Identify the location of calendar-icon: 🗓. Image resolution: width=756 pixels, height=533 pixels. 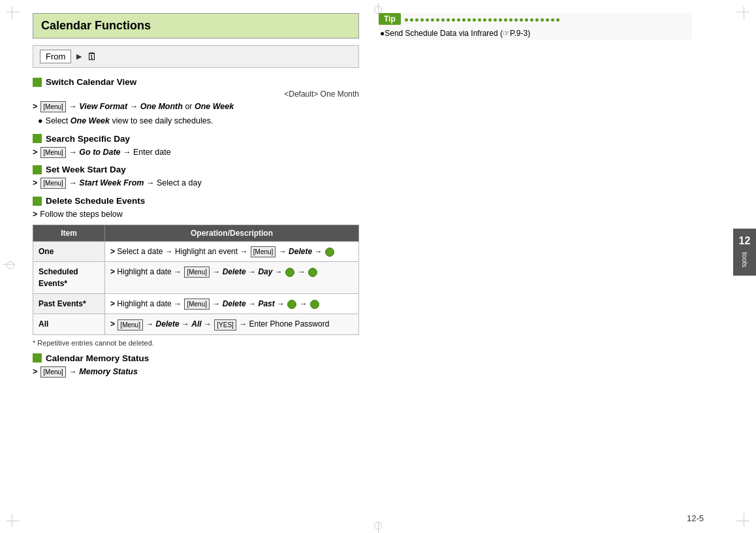
(92, 57).